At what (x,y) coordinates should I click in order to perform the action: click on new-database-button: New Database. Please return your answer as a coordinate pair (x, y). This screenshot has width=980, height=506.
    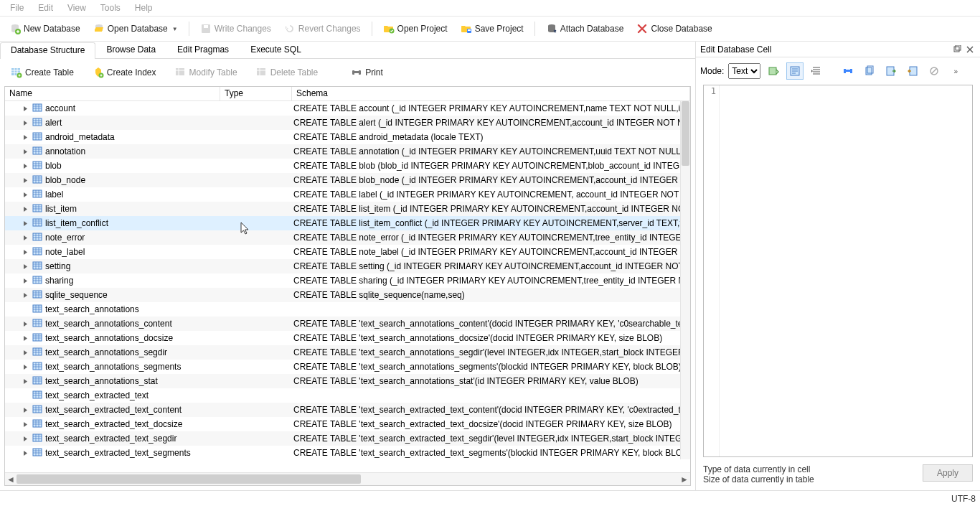
    Looking at the image, I should click on (44, 29).